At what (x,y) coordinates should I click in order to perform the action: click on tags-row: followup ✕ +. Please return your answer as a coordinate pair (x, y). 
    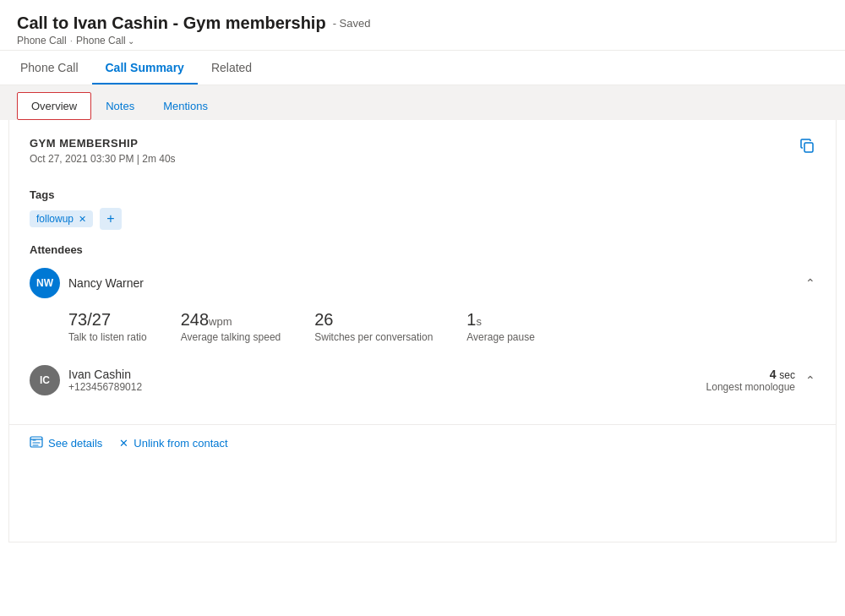
    Looking at the image, I should click on (422, 219).